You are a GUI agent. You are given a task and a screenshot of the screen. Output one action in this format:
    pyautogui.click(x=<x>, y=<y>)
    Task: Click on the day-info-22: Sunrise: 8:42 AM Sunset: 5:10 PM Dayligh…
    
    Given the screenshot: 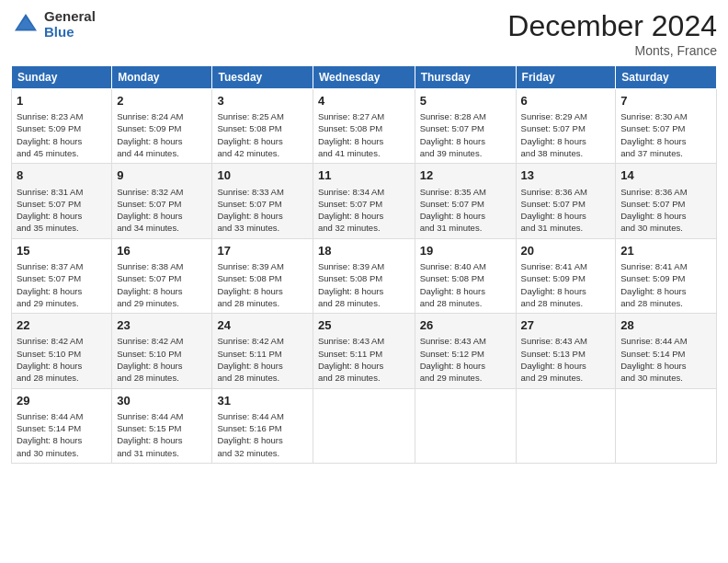 What is the action you would take?
    pyautogui.click(x=62, y=359)
    